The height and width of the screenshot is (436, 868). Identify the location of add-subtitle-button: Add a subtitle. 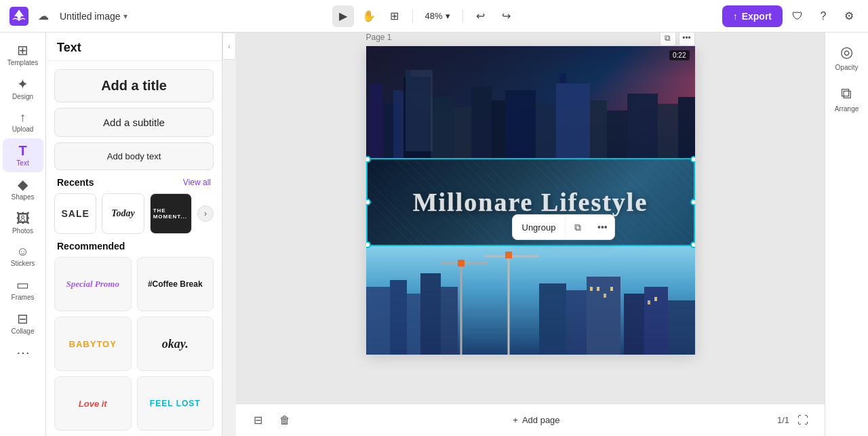
(134, 122).